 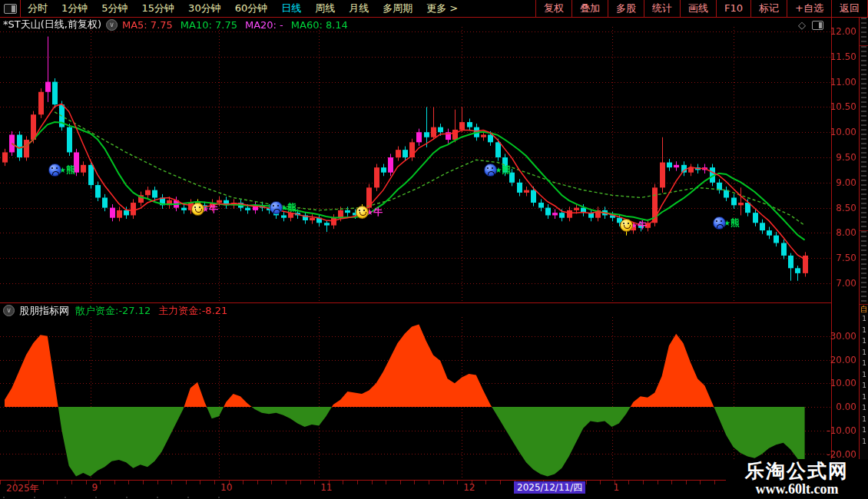 I want to click on toolbar-button-7: +自选, so click(x=810, y=8).